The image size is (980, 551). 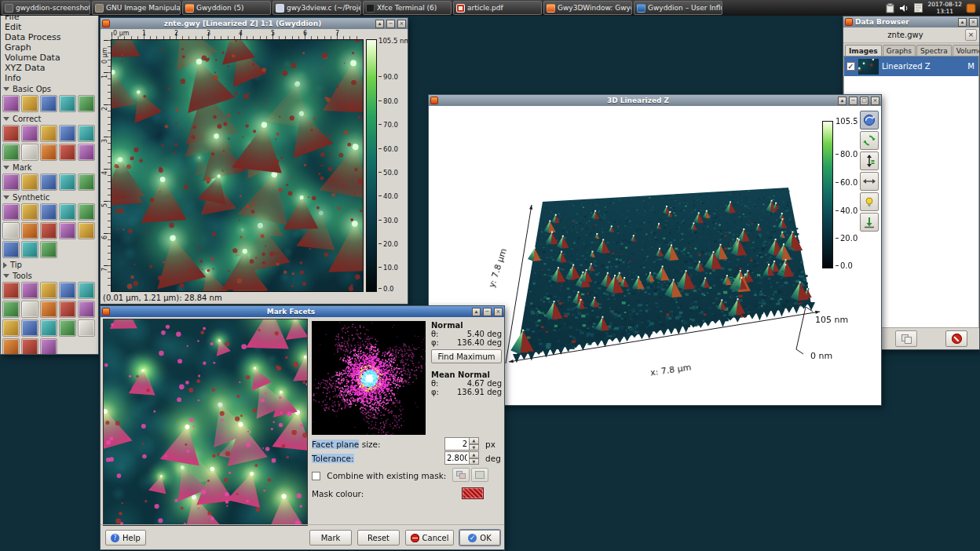 What do you see at coordinates (480, 475) in the screenshot?
I see `mask-union-button` at bounding box center [480, 475].